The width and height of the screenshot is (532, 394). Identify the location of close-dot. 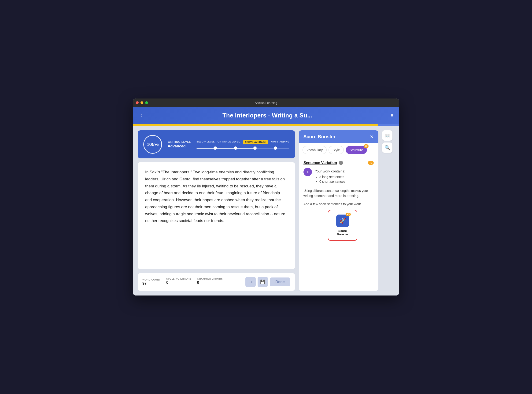
(137, 103).